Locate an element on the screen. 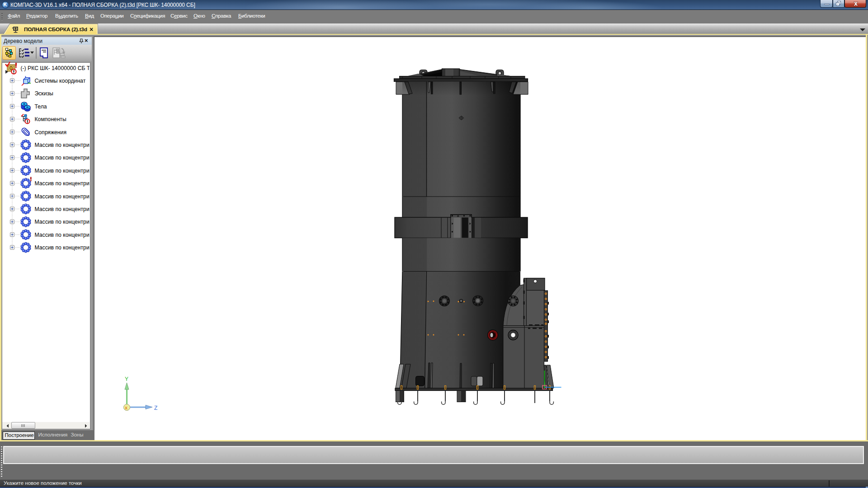 The image size is (868, 488). svg-text: Z is located at coordinates (156, 408).